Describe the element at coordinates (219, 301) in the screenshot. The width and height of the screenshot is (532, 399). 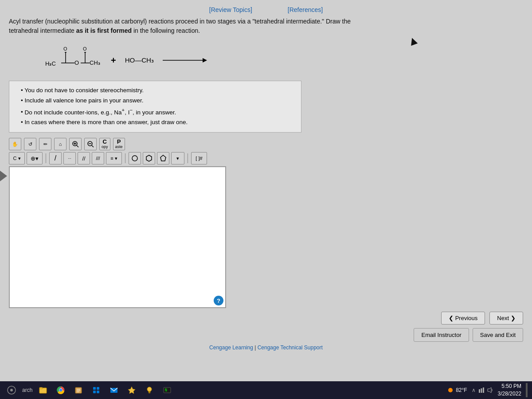
I see `help-button: ?` at that location.